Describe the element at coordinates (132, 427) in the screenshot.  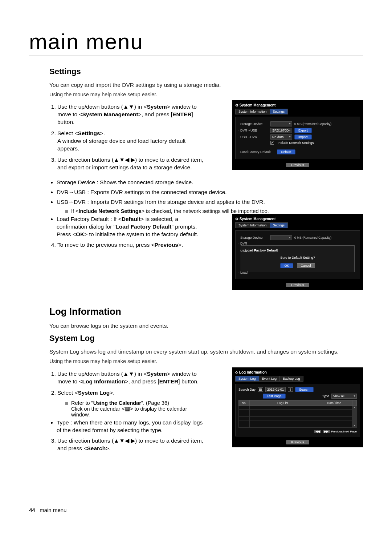
I see `bullet-type: Type : When there are too many logs, you…` at that location.